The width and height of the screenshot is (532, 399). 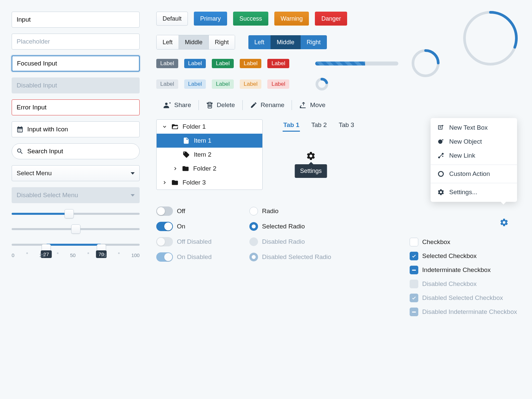 What do you see at coordinates (414, 298) in the screenshot?
I see `checkbox-disabled-selected` at bounding box center [414, 298].